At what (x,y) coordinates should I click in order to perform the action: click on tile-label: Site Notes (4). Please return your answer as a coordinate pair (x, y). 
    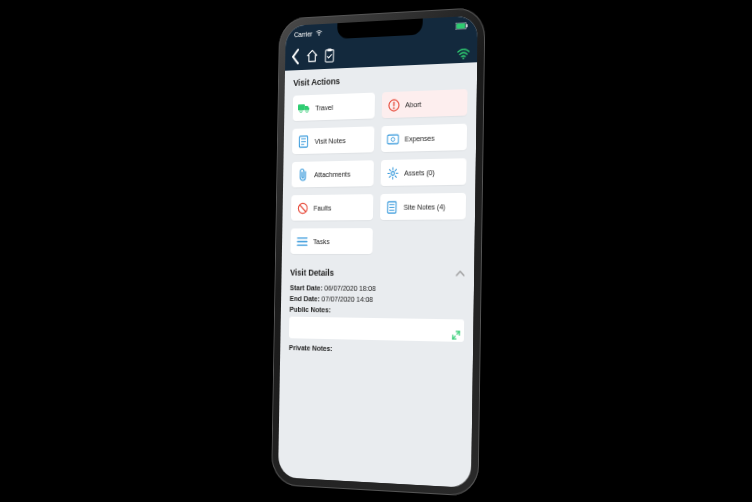
    Looking at the image, I should click on (425, 207).